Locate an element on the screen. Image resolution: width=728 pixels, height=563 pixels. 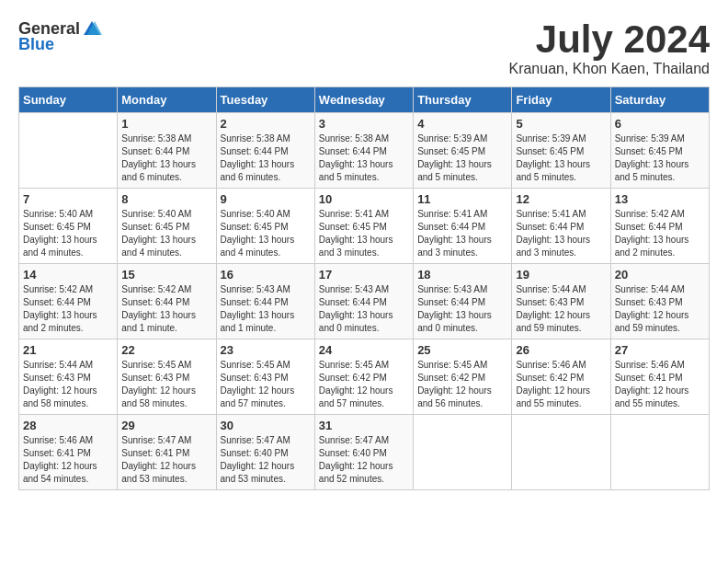
day-number: 17 is located at coordinates (364, 274).